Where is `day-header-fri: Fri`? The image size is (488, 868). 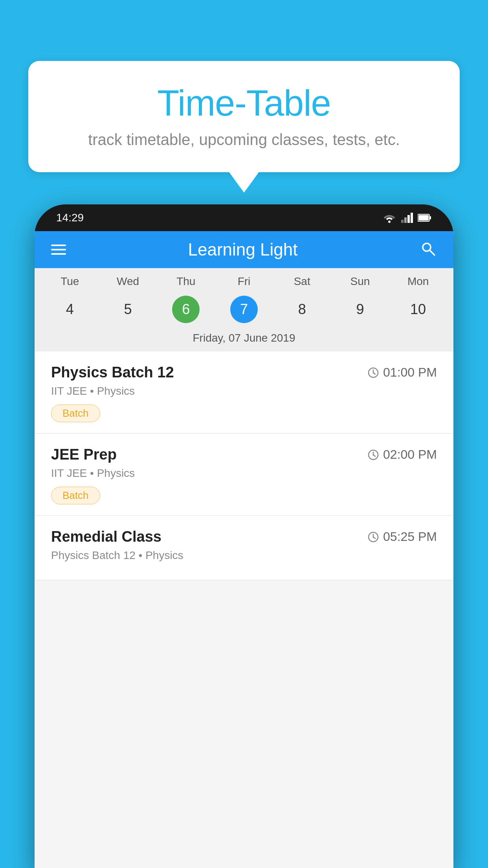 day-header-fri: Fri is located at coordinates (244, 283).